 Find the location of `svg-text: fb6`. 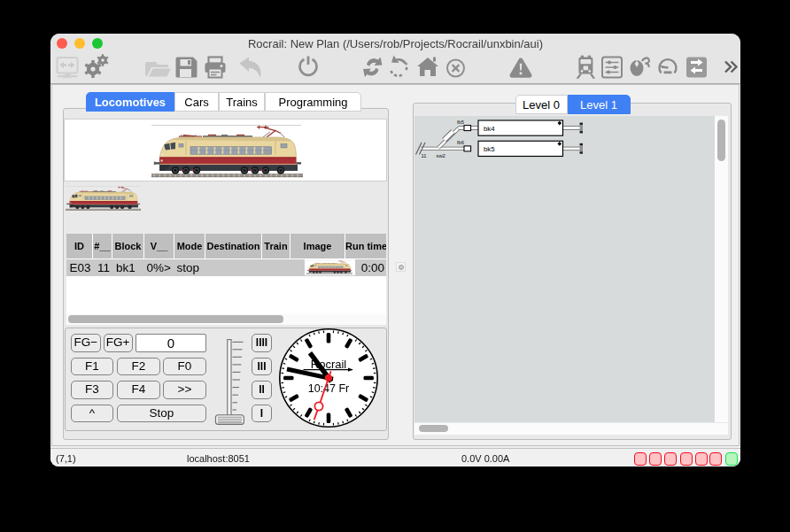

svg-text: fb6 is located at coordinates (461, 143).